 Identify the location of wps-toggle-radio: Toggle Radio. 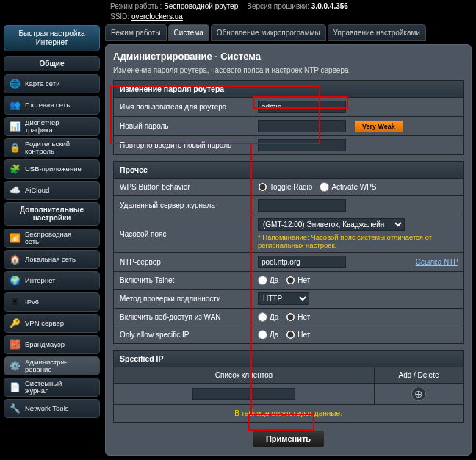
(285, 187).